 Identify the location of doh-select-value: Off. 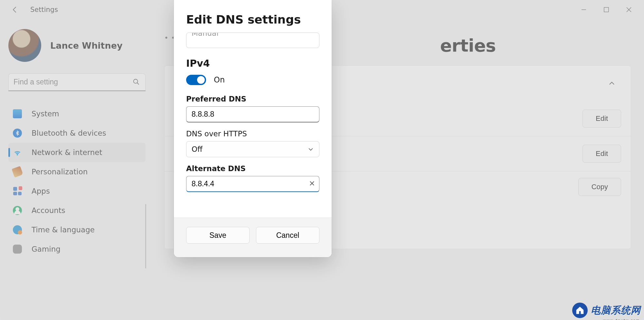
(197, 149).